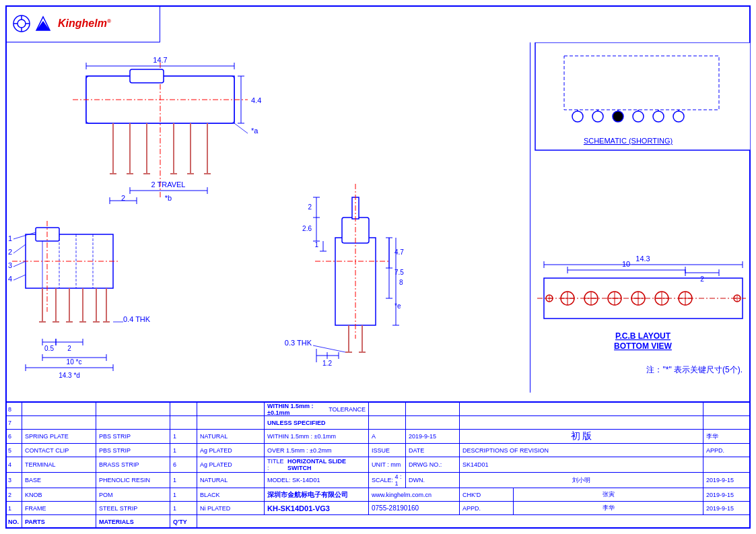  I want to click on title-row-1: 1 FRAME STEEL STRIP 1 Ni PLATED KH-SK14D…, so click(378, 508).